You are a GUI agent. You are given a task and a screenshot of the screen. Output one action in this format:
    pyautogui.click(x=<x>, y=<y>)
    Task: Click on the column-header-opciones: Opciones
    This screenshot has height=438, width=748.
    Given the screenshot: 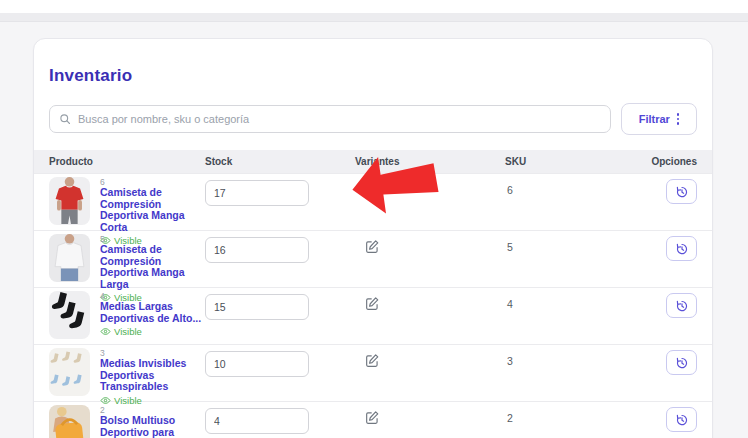 What is the action you would take?
    pyautogui.click(x=674, y=162)
    